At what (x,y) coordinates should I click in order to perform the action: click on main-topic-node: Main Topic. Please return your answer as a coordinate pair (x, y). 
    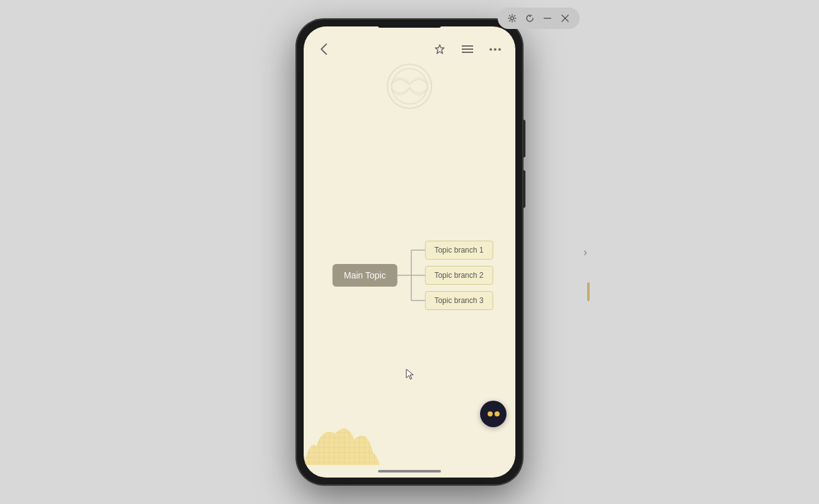
    Looking at the image, I should click on (365, 275).